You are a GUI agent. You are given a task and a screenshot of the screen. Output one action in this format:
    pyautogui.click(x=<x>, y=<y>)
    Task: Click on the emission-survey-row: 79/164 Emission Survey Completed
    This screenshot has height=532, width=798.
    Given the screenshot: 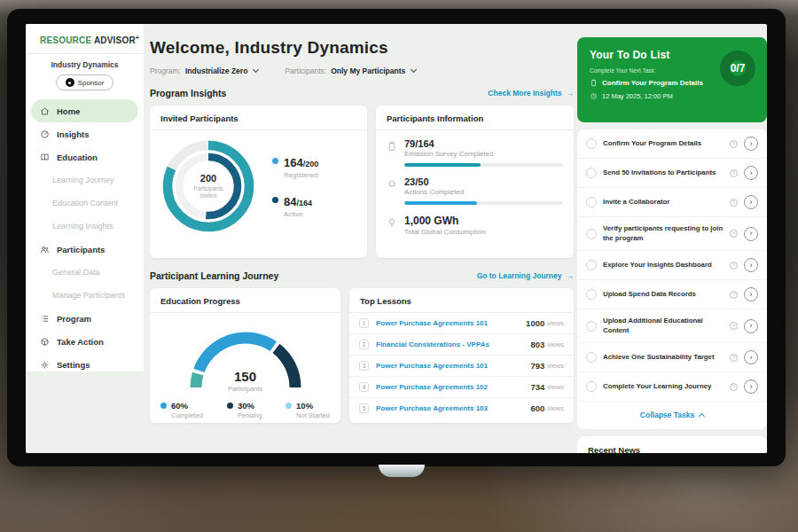 What is the action you would take?
    pyautogui.click(x=475, y=153)
    